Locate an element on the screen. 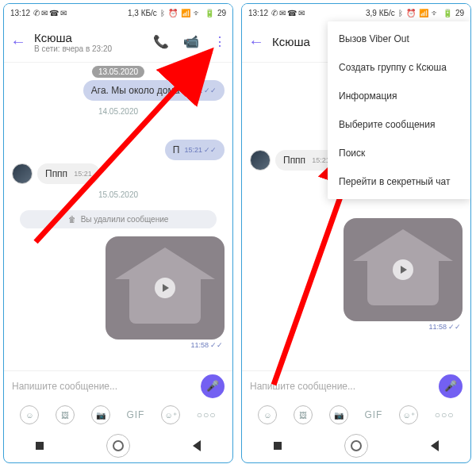 Image resolution: width=476 pixels, height=468 pixels. message-out: П 15:21 ✓✓ is located at coordinates (195, 150).